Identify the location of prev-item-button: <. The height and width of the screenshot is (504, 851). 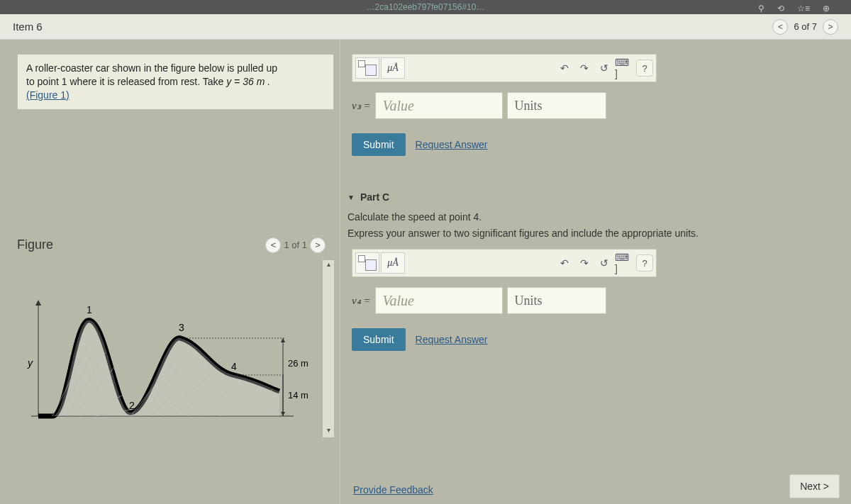
(780, 27).